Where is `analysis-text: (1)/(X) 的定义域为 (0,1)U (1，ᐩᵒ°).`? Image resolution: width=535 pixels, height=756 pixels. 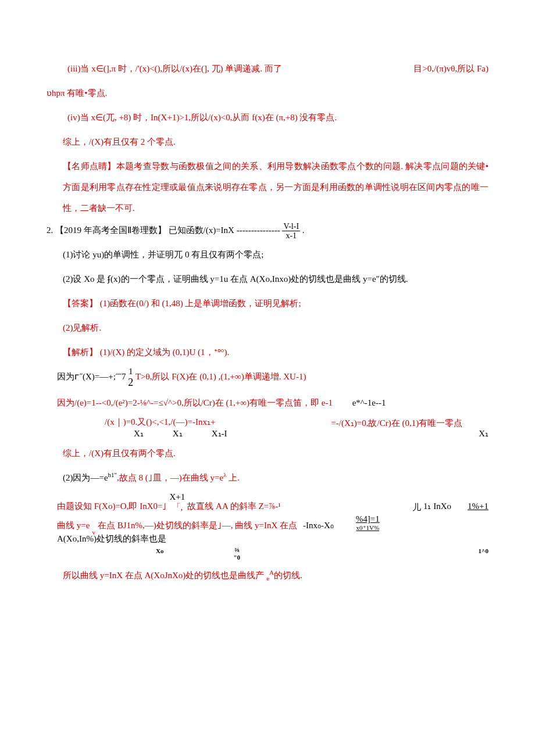
analysis-text: (1)/(X) 的定义域为 (0,1)U (1，ᐩᵒ°). is located at coordinates (165, 352).